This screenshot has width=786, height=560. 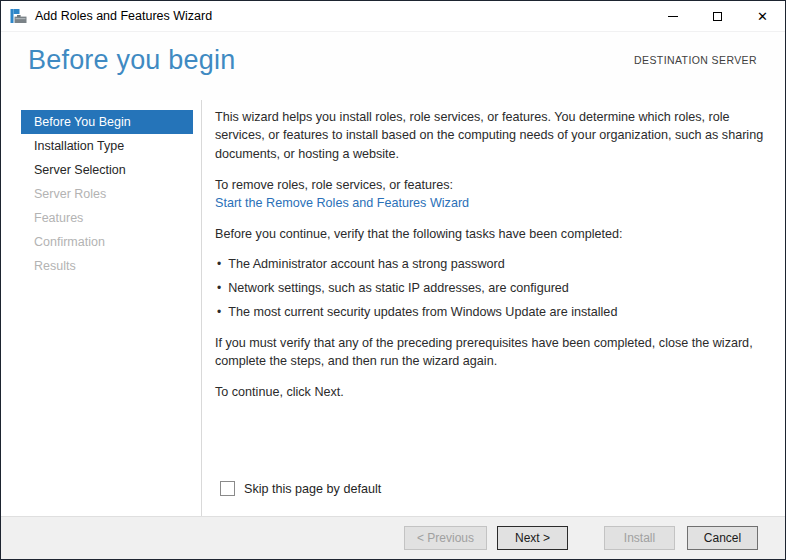 What do you see at coordinates (492, 136) in the screenshot?
I see `intro-paragraph: This wizard helps you install roles, rol…` at bounding box center [492, 136].